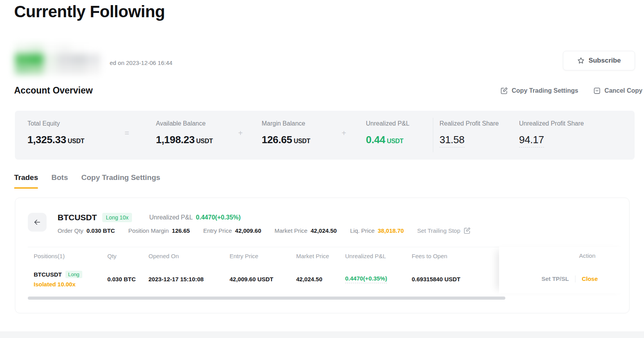 The width and height of the screenshot is (644, 338). I want to click on horizontal-scrollbar-thumb, so click(266, 298).